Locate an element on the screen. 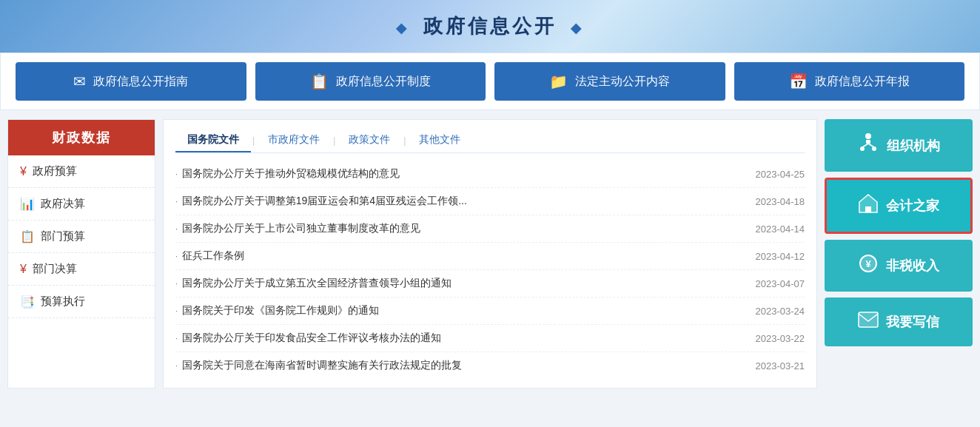  diamond-left-icon: ◆ is located at coordinates (403, 28).